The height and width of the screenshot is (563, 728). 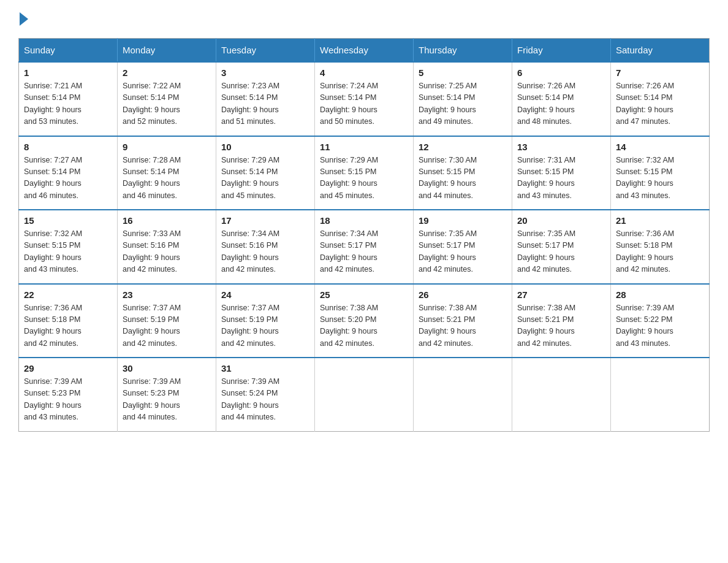 What do you see at coordinates (167, 247) in the screenshot?
I see `calendar-cell: 16 Sunrise: 7:33 AM Sunset: 5:16 PM Dayl…` at bounding box center [167, 247].